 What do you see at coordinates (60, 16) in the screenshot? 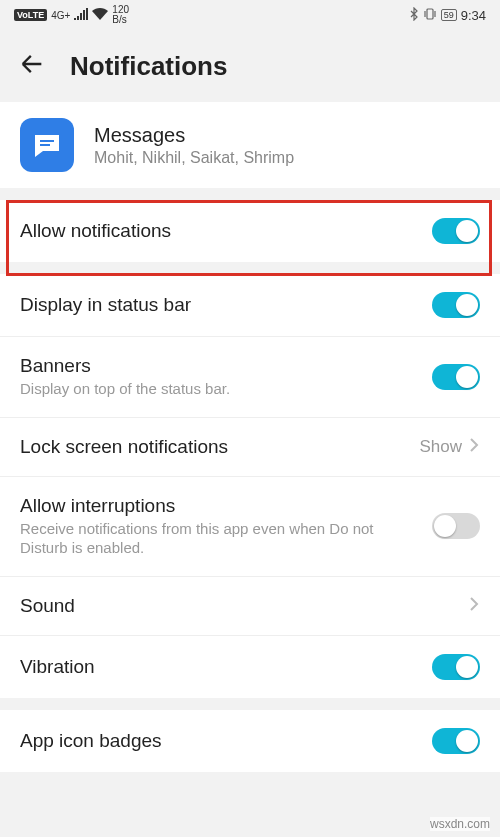
I see `network-label: 4G+` at bounding box center [60, 16].